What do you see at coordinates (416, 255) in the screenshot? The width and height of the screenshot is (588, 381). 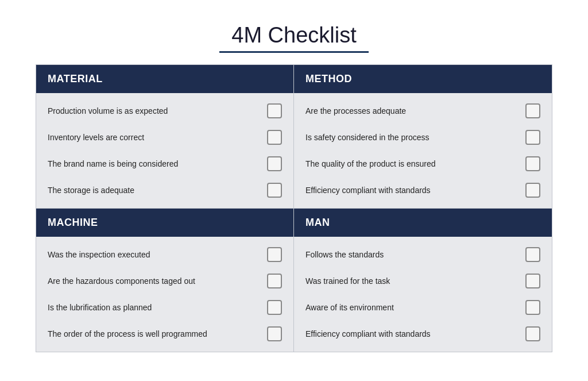 I see `checklist-item-label: Follows the standards` at bounding box center [416, 255].